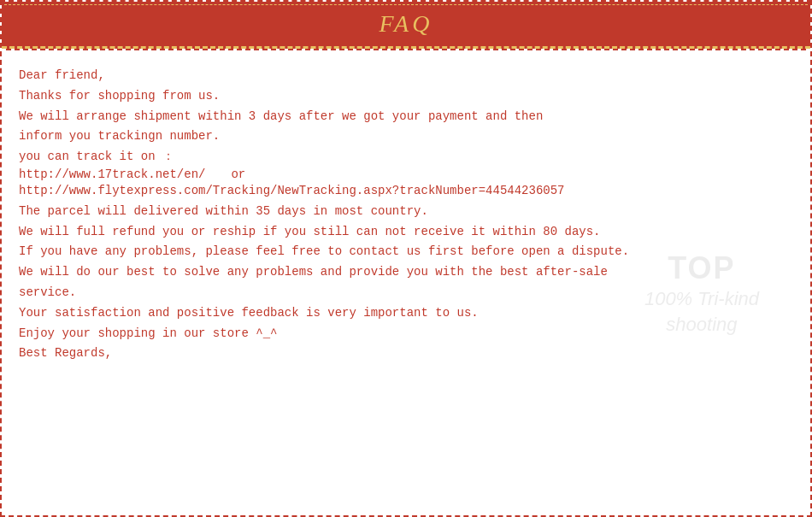 Image resolution: width=812 pixels, height=517 pixels. What do you see at coordinates (406, 157) in the screenshot?
I see `line-track: you can track it on ：` at bounding box center [406, 157].